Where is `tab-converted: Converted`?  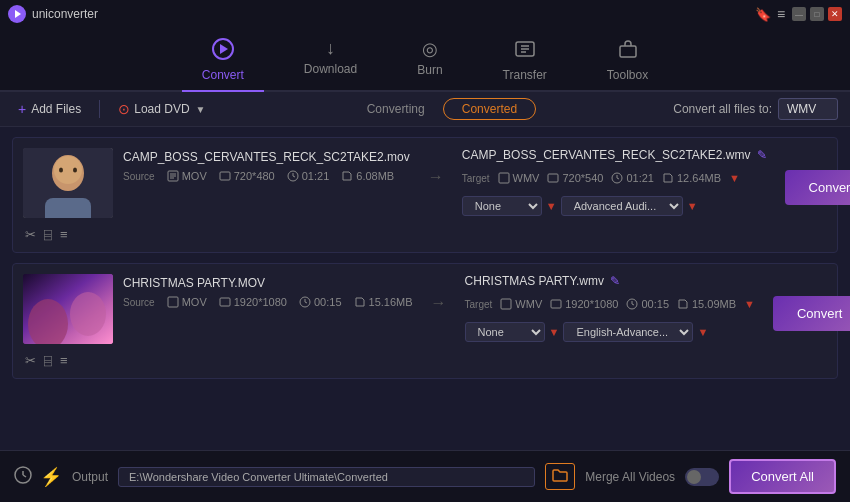 tab-converted: Converted is located at coordinates (490, 109).